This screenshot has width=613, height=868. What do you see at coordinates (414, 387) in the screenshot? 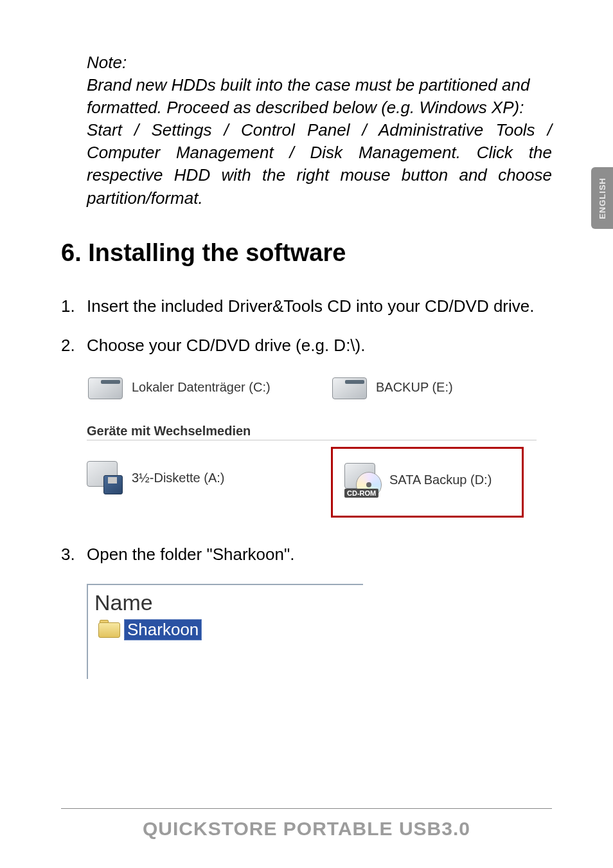
I see `drive-backup-e-label: BACKUP (E:)` at bounding box center [414, 387].